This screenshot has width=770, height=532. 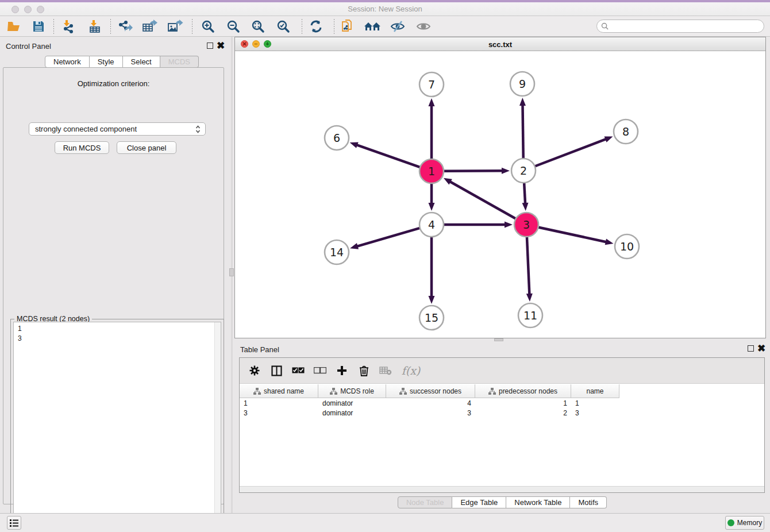 I want to click on table-tab-edge-table: Edge Table, so click(x=479, y=502).